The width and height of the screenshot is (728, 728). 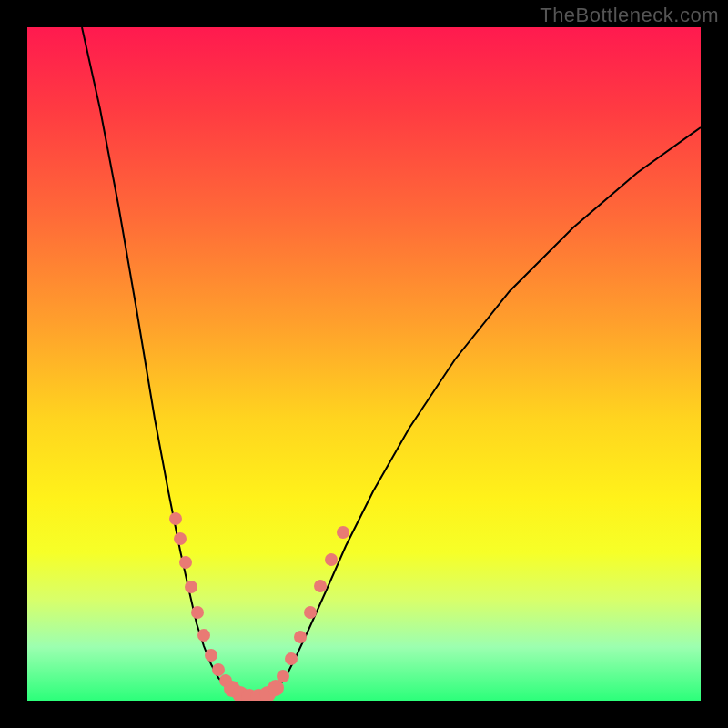 I want to click on data-dots, so click(x=259, y=606).